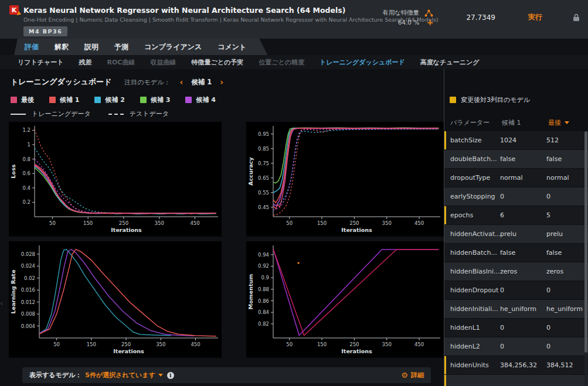  I want to click on legend-last: 最後, so click(22, 100).